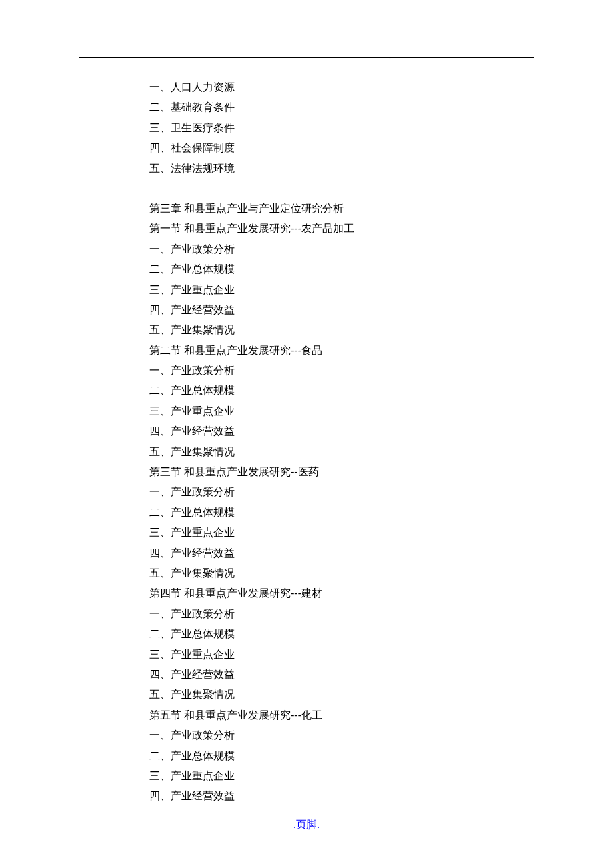 This screenshot has height=868, width=613. What do you see at coordinates (381, 229) in the screenshot?
I see `section-title: 第一节 和县重点产业发展研究---农产品加工` at bounding box center [381, 229].